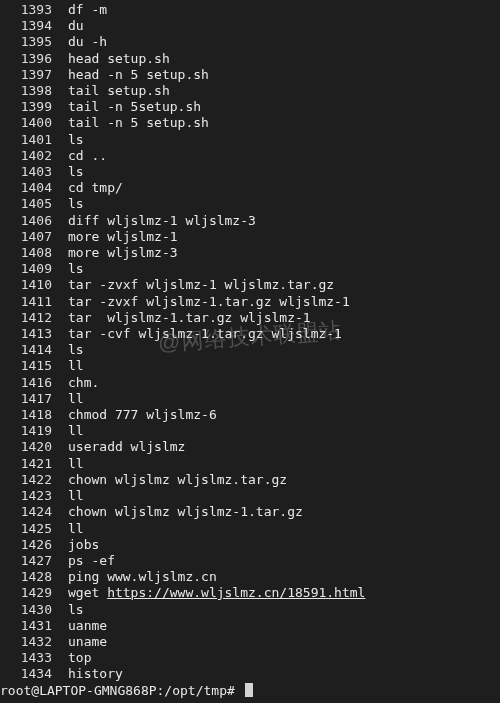  What do you see at coordinates (250, 350) in the screenshot?
I see `history-line: 1414ls` at bounding box center [250, 350].